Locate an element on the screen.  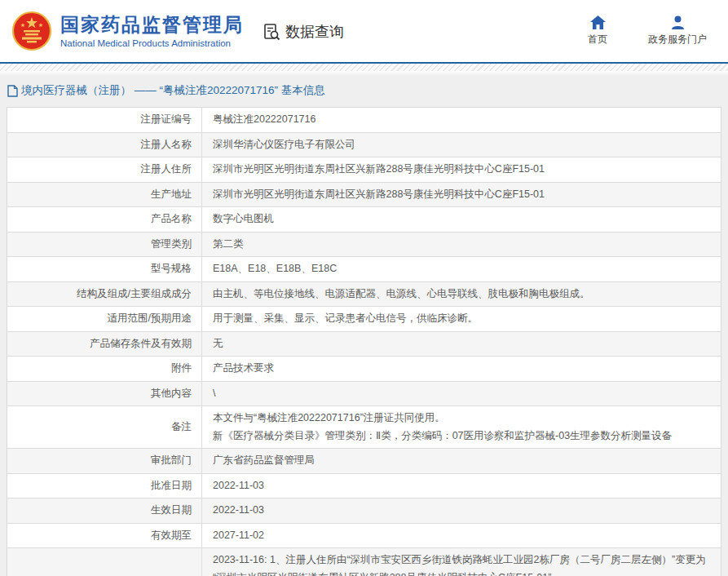
table-row: 审批部门广东省药品监督管理局 is located at coordinates (364, 462).